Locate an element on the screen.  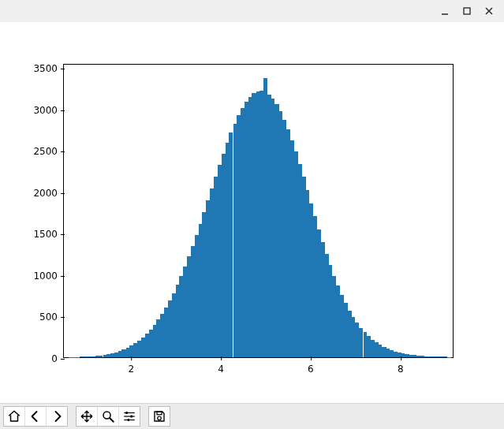
sliders-icon is located at coordinates (129, 416).